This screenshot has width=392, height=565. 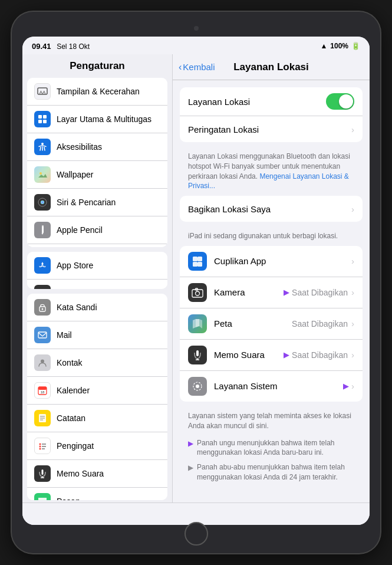 I want to click on legend-item-purple: ▶ Panah ungu menunjukkan bahwa item tela…, so click(x=271, y=448).